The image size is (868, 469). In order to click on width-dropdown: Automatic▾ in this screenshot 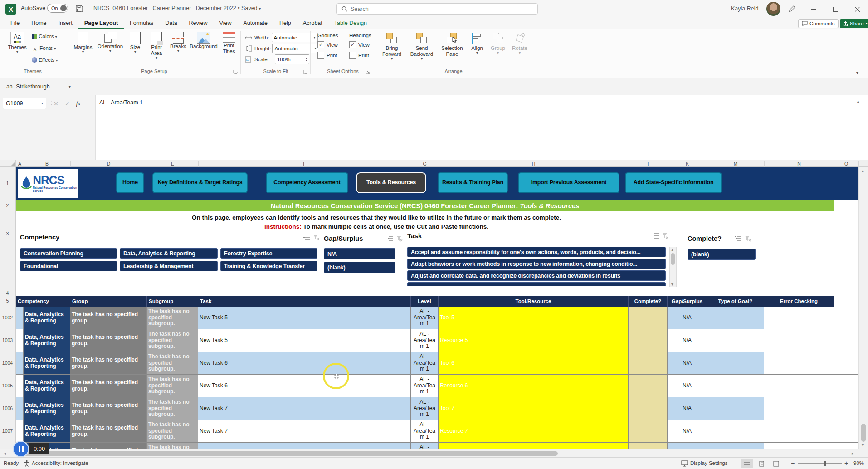, I will do `click(295, 37)`.